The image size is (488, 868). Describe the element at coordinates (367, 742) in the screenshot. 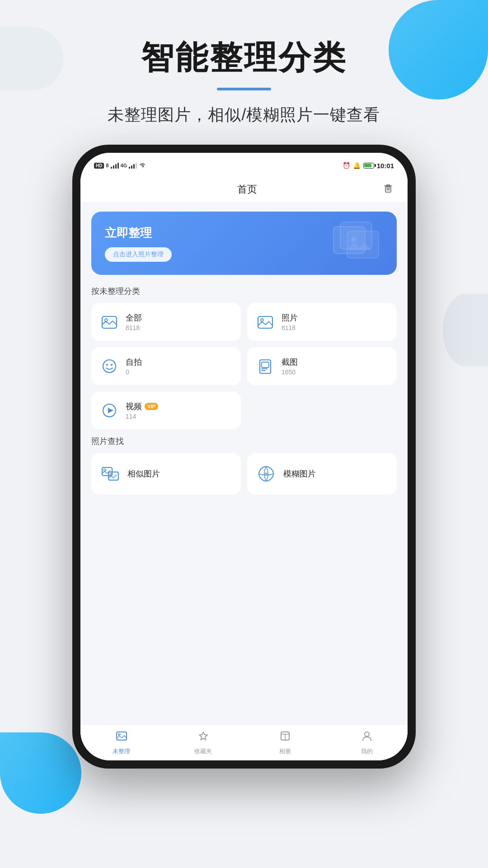

I see `nav-mine: 我的` at that location.